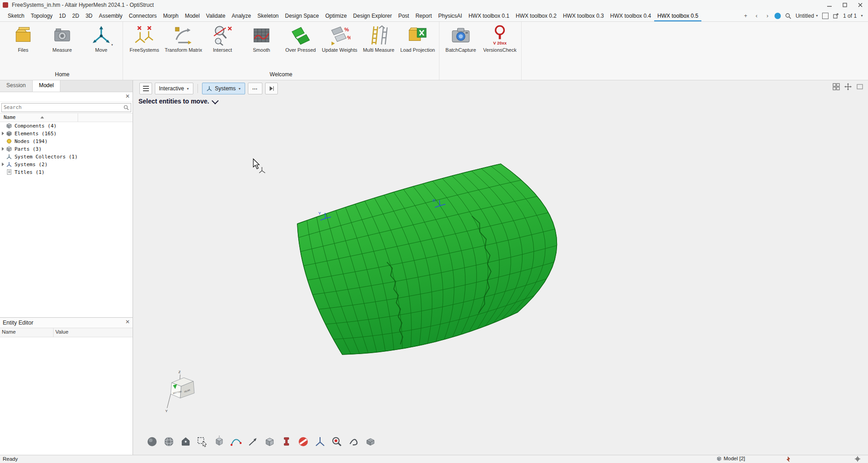  What do you see at coordinates (111, 15) in the screenshot?
I see `menu-item-assembly: Assembly` at bounding box center [111, 15].